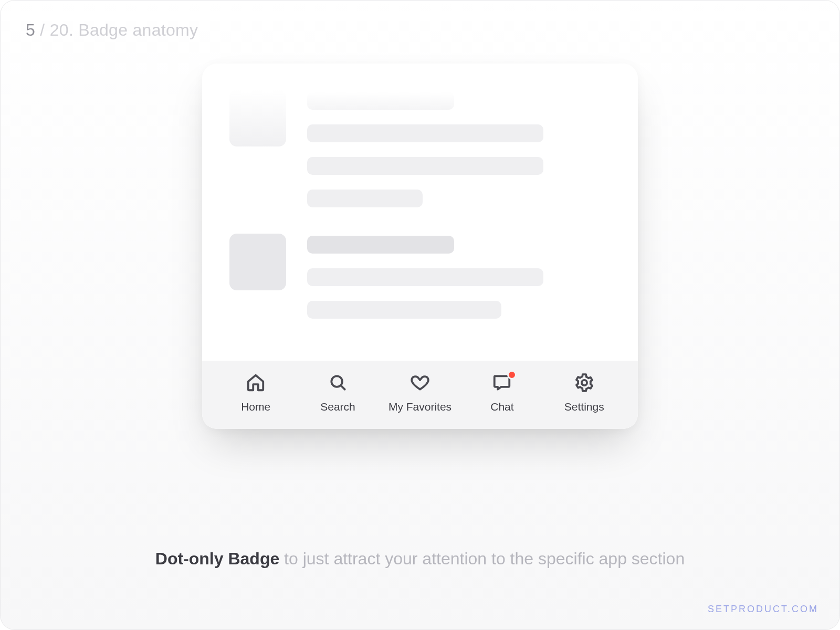 This screenshot has height=630, width=840. Describe the element at coordinates (502, 407) in the screenshot. I see `tab-label: Chat` at that location.